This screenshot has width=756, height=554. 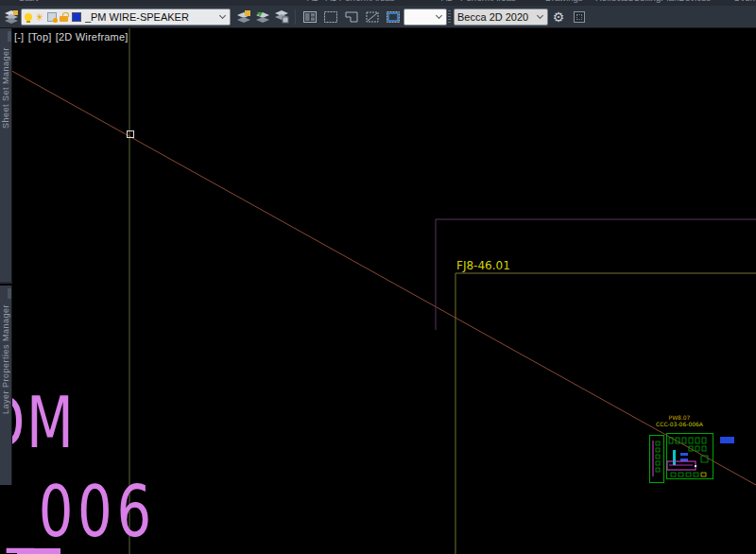 I want to click on workspace-dropdown: Becca 2D 2020, so click(x=501, y=17).